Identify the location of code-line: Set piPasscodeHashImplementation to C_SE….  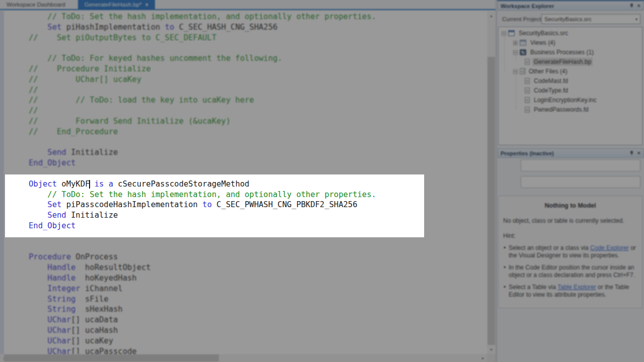
(202, 205).